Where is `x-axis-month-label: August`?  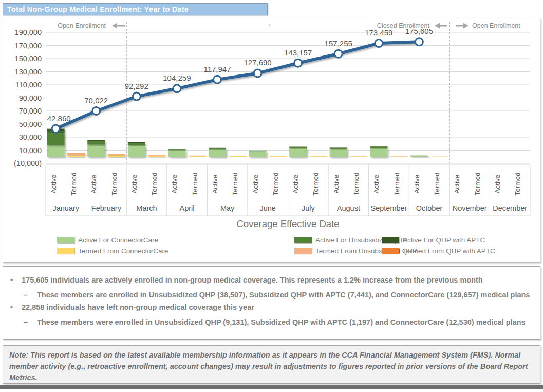 x-axis-month-label: August is located at coordinates (348, 208).